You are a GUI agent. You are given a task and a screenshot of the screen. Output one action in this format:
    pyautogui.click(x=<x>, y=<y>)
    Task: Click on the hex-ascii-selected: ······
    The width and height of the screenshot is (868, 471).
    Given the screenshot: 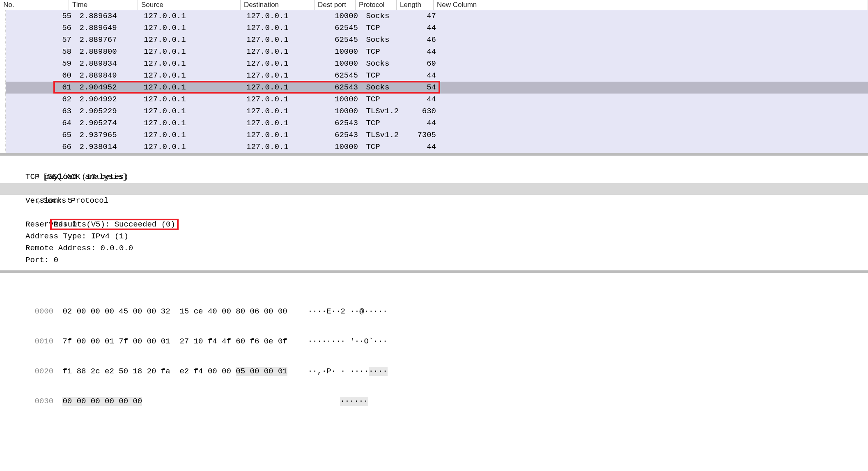 What is the action you would take?
    pyautogui.click(x=354, y=401)
    